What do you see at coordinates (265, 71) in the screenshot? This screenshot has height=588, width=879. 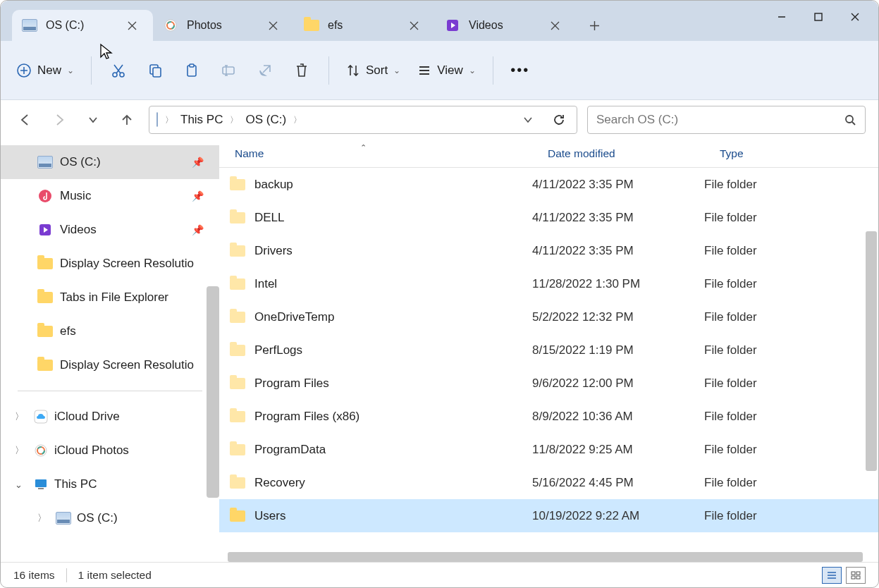 I see `share-button` at bounding box center [265, 71].